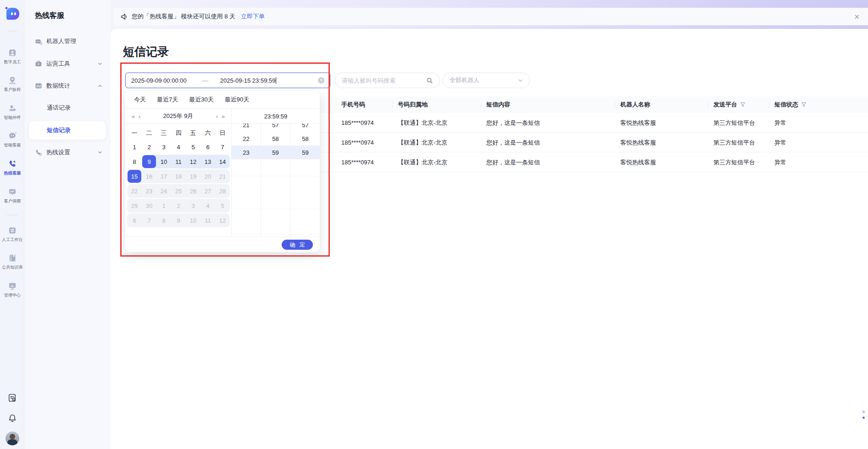 The height and width of the screenshot is (449, 868). I want to click on col-header-phone: 手机号码, so click(353, 105).